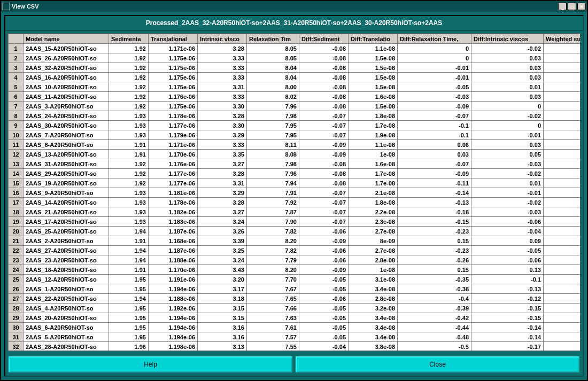 The height and width of the screenshot is (381, 588). What do you see at coordinates (273, 97) in the screenshot?
I see `data-cell: 8.02` at bounding box center [273, 97].